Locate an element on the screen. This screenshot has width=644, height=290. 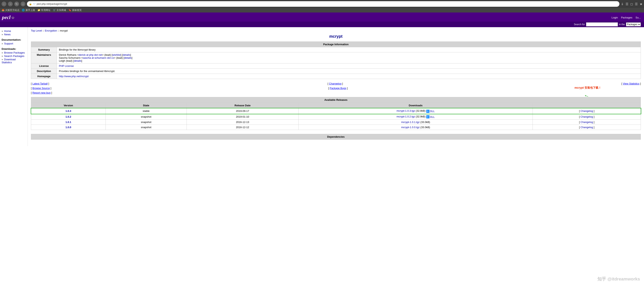
date-1-0-1: 2016-12-13 is located at coordinates (242, 122).